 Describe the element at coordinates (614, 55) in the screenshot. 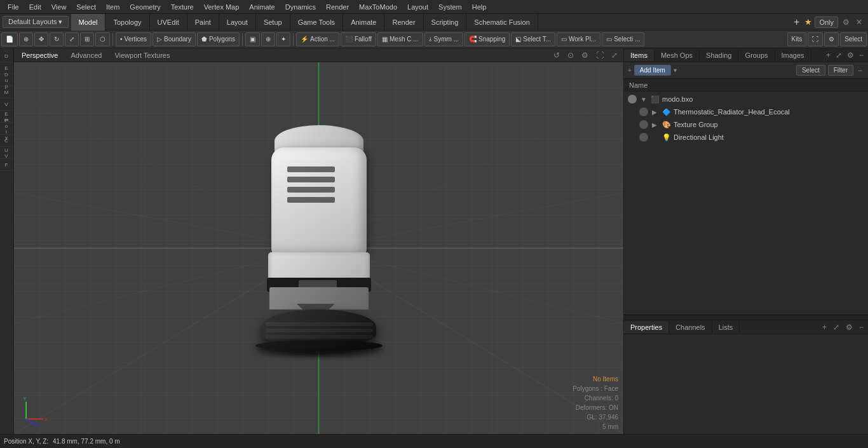

I see `viewport-expand-icon: ⤢` at that location.